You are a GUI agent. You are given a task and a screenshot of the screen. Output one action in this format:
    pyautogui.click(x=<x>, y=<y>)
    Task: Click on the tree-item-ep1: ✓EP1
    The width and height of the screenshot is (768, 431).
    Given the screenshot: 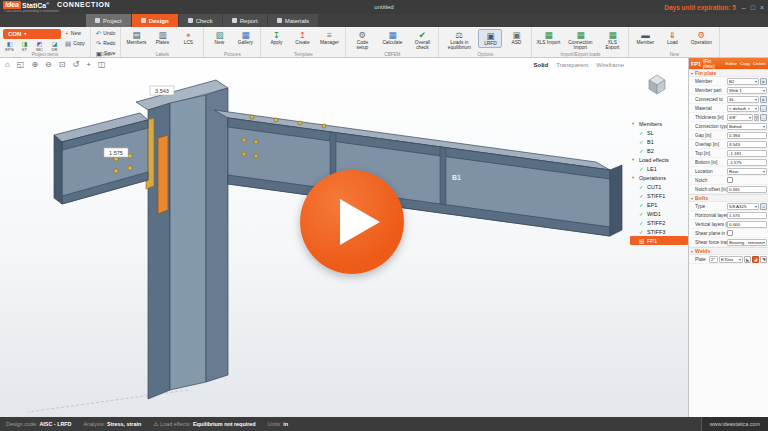 What is the action you would take?
    pyautogui.click(x=659, y=204)
    